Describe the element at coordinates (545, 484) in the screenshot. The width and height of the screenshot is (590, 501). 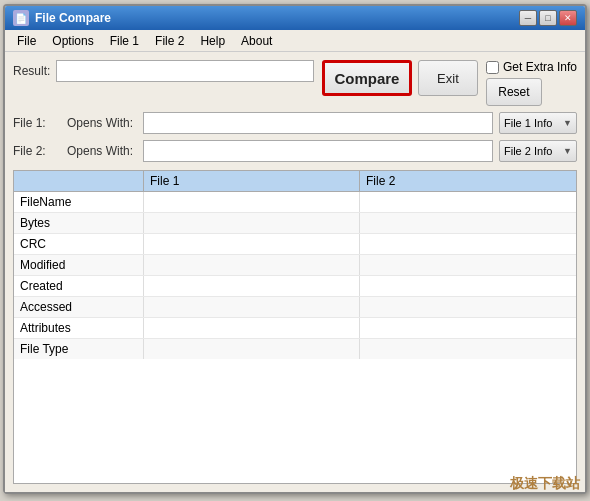
I see `watermark: 极速下载站` at that location.